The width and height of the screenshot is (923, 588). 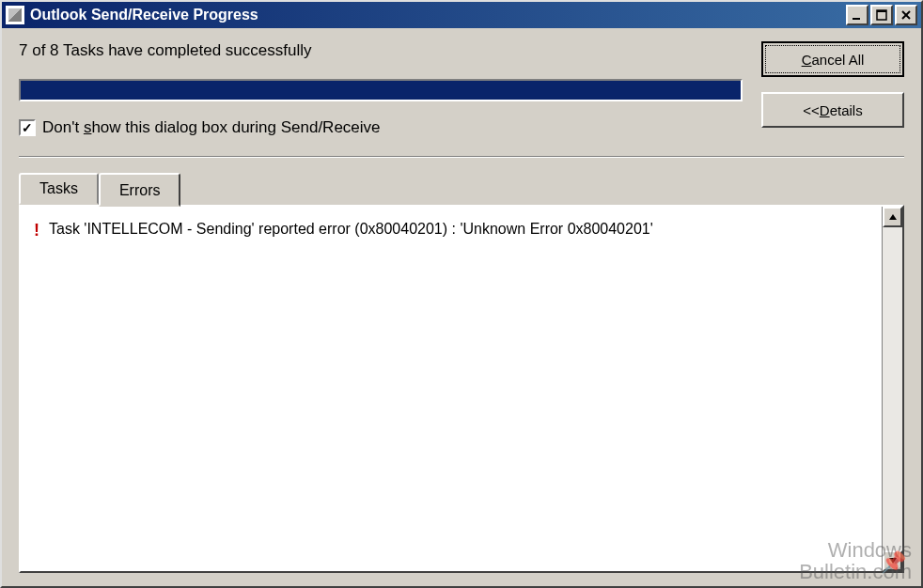 What do you see at coordinates (352, 229) in the screenshot?
I see `error-text: Task 'INTELLECOM - Sending' reported err…` at bounding box center [352, 229].